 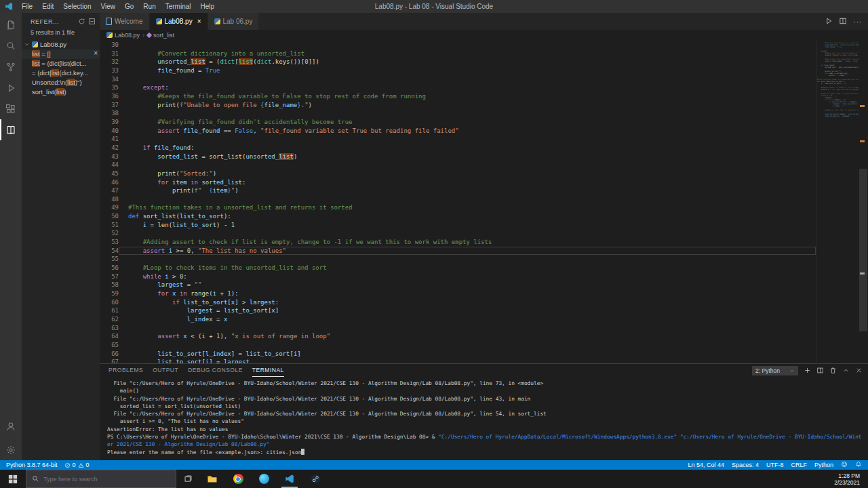 I want to click on line-number: 57, so click(x=109, y=277).